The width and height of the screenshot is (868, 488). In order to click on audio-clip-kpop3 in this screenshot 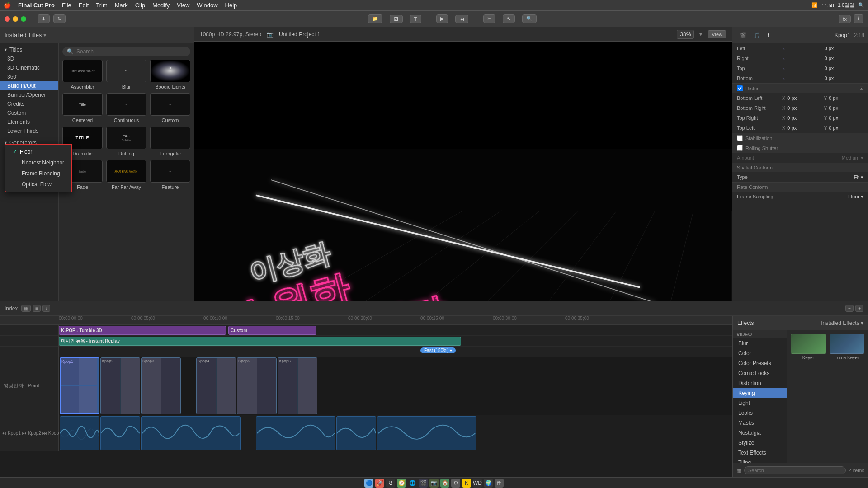, I will do `click(191, 433)`.